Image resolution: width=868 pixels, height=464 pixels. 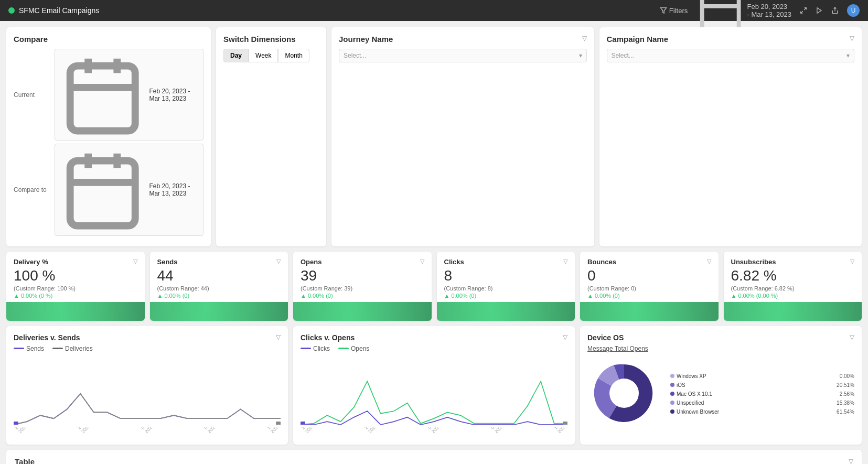 I want to click on pie-svg, so click(x=624, y=393).